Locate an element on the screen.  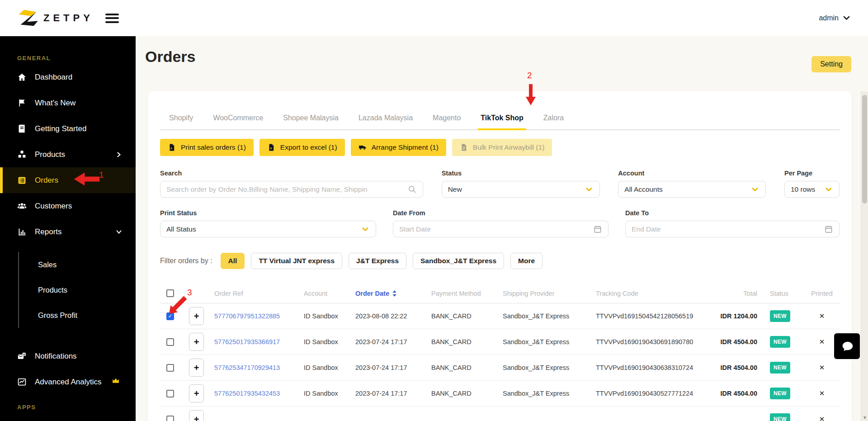
truck-icon is located at coordinates (363, 147).